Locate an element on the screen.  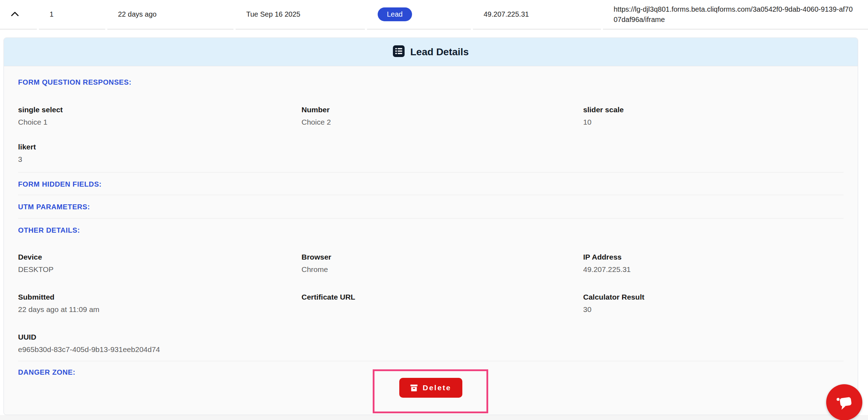
lead-type-cell: Lead is located at coordinates (419, 15).